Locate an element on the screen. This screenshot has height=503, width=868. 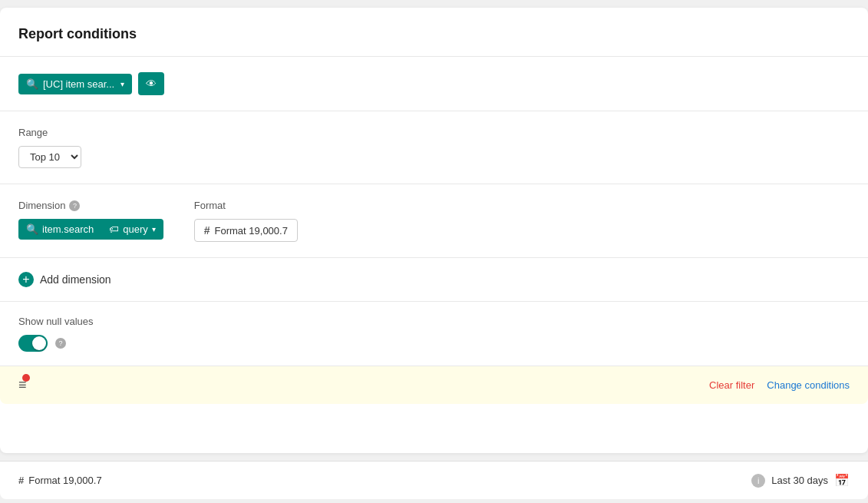
date-range-label: Last 30 days is located at coordinates (800, 481).